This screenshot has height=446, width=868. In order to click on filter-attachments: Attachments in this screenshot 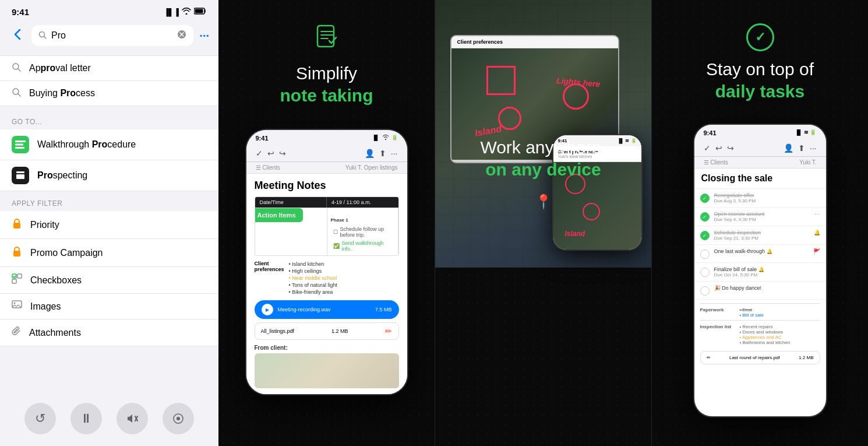, I will do `click(110, 333)`.